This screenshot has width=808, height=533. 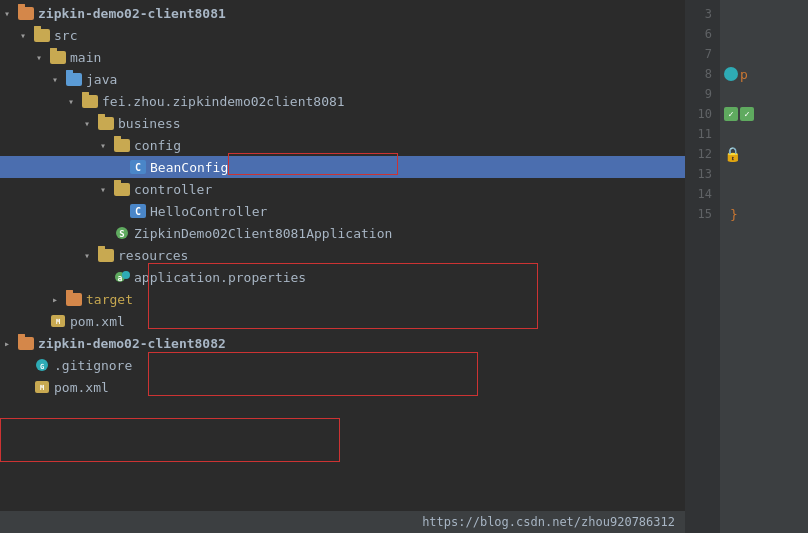 What do you see at coordinates (342, 343) in the screenshot?
I see `tree-item-zipkin-client8082: ▸zipkin-demo02-client8082` at bounding box center [342, 343].